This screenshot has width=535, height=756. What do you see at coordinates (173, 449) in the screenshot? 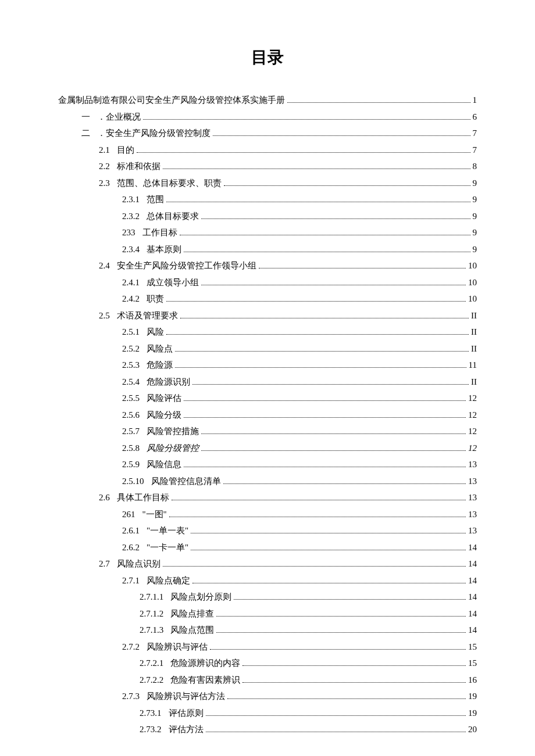
I see `toc-entry-label: 风险分级管控` at bounding box center [173, 449].